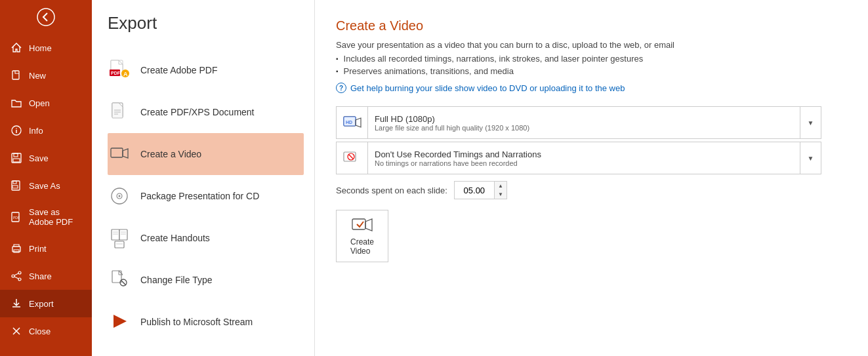  I want to click on export-title: Export, so click(211, 24).